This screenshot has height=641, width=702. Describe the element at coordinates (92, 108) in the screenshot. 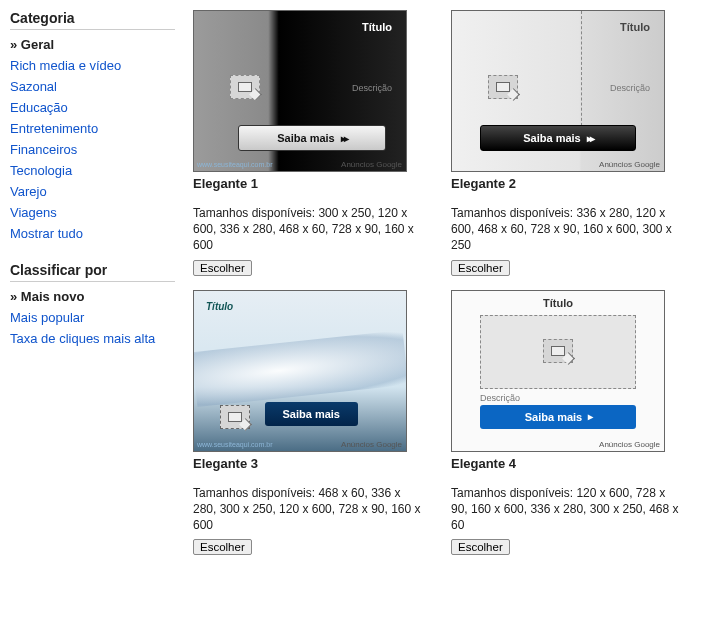

I see `sidebar-category-item: Educação` at that location.